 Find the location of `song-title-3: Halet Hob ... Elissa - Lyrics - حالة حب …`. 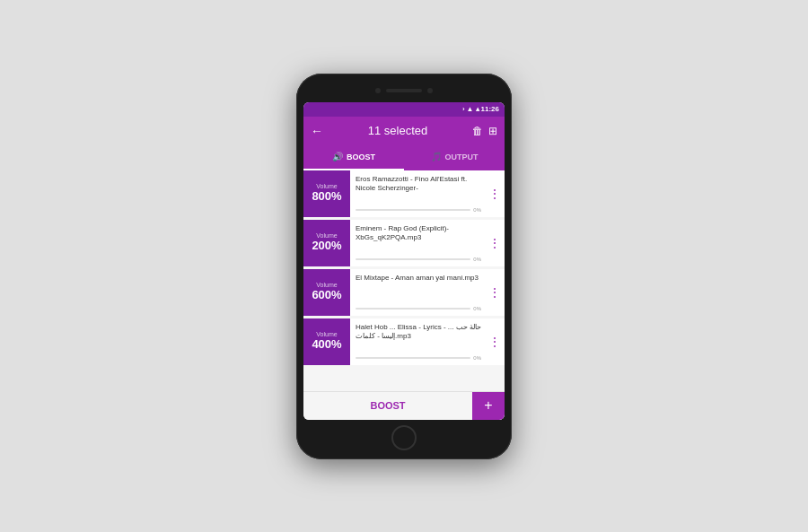

song-title-3: Halet Hob ... Elissa - Lyrics - حالة حب … is located at coordinates (418, 332).